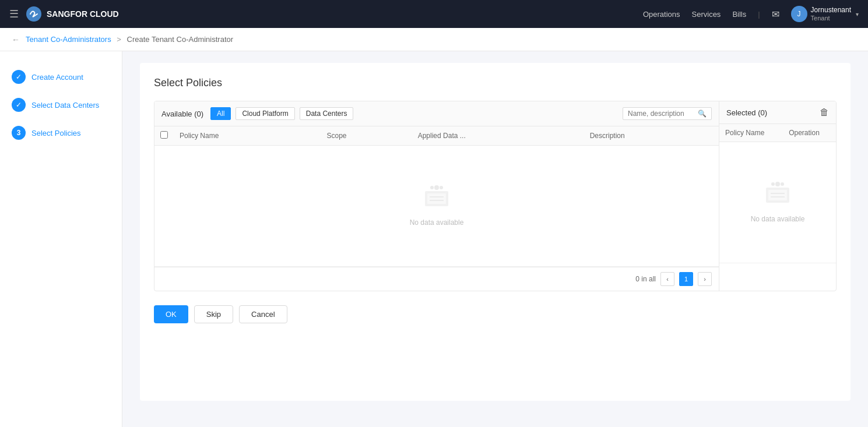  What do you see at coordinates (434, 40) in the screenshot?
I see `breadcrumb-bar: ← Tenant Co-Administrators > Create Tena…` at bounding box center [434, 40].